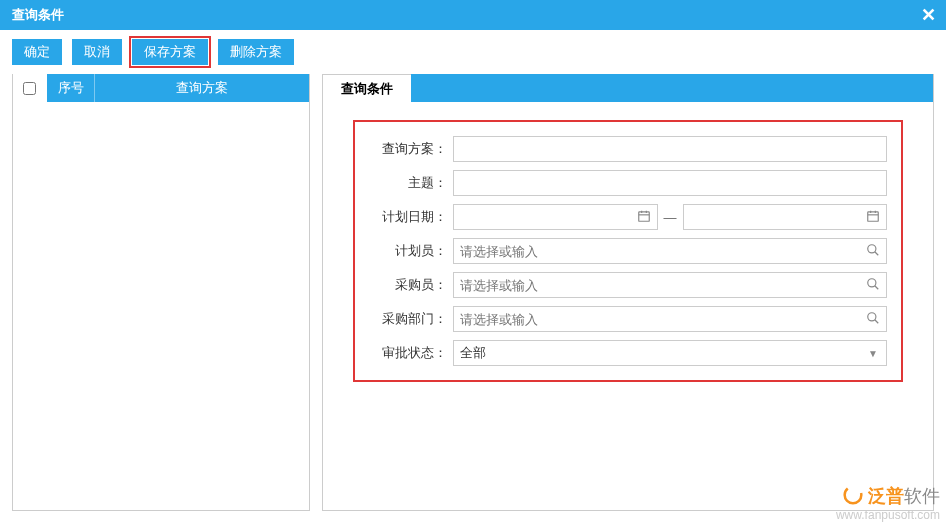 The height and width of the screenshot is (524, 946). I want to click on approval-label: 审批状态：, so click(408, 353).